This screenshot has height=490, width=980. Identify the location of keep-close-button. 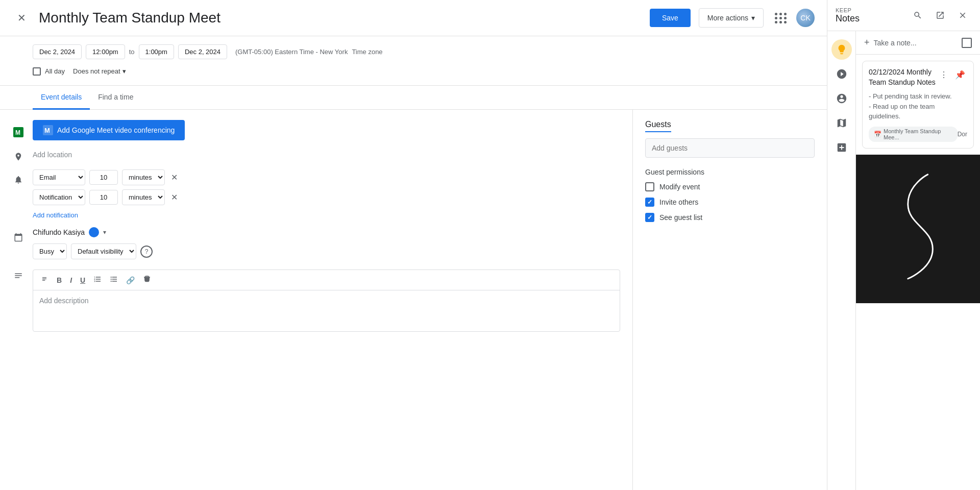
(963, 15).